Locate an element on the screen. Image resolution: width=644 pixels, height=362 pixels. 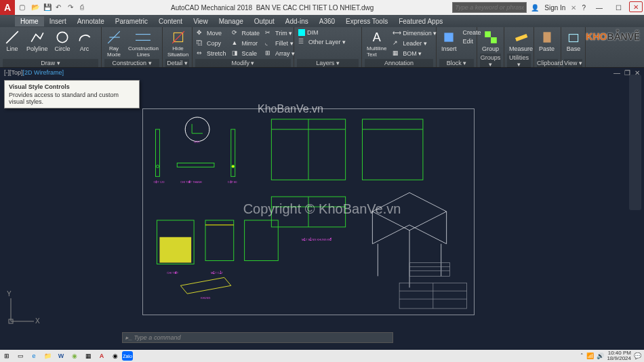
line-button: Line is located at coordinates (12, 41).